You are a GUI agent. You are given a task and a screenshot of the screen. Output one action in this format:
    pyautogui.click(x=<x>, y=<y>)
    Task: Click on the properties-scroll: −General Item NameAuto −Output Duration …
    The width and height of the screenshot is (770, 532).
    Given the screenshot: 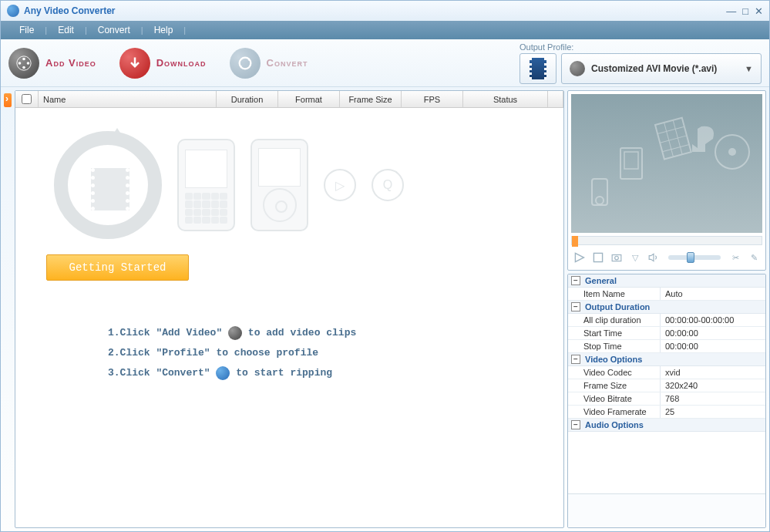 What is the action you would take?
    pyautogui.click(x=667, y=384)
    